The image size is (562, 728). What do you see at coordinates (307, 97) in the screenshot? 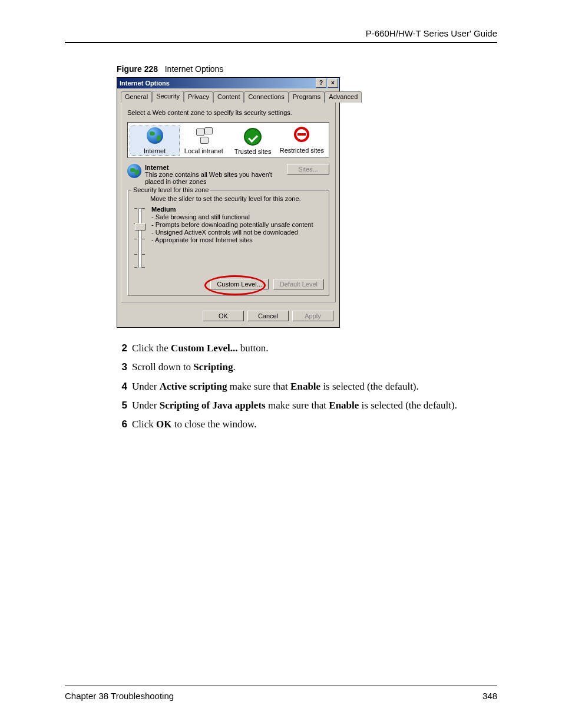
I see `tab-programs: Programs` at bounding box center [307, 97].